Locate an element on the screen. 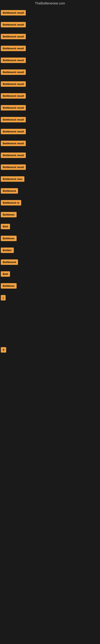 Image resolution: width=100 pixels, height=644 pixels. bottleneck-badge: 0 is located at coordinates (3, 350).